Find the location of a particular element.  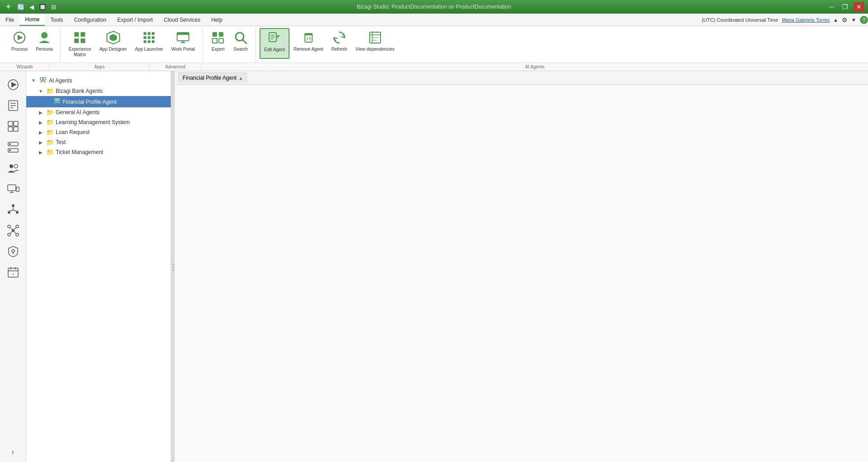

ribbon-group-apps: ExperienceMatrix App Designer is located at coordinates (132, 45).